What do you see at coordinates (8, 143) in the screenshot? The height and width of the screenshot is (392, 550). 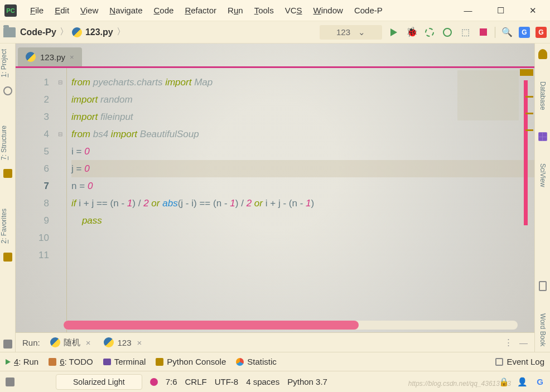 I see `rail-structure: 7: Structure` at bounding box center [8, 143].